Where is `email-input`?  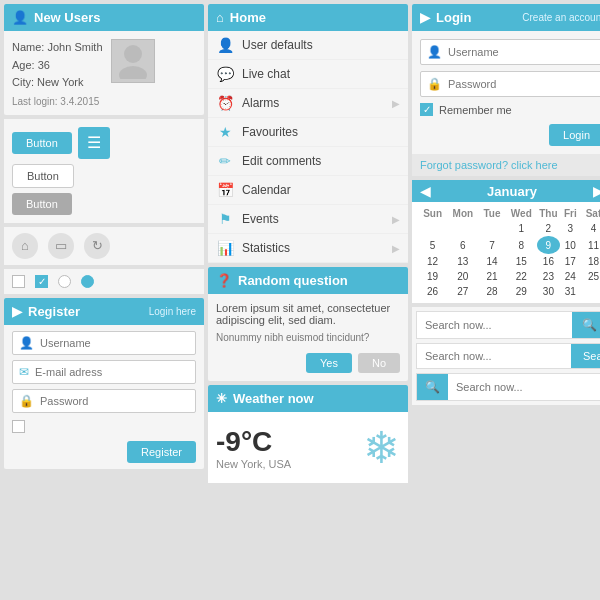 email-input is located at coordinates (112, 372).